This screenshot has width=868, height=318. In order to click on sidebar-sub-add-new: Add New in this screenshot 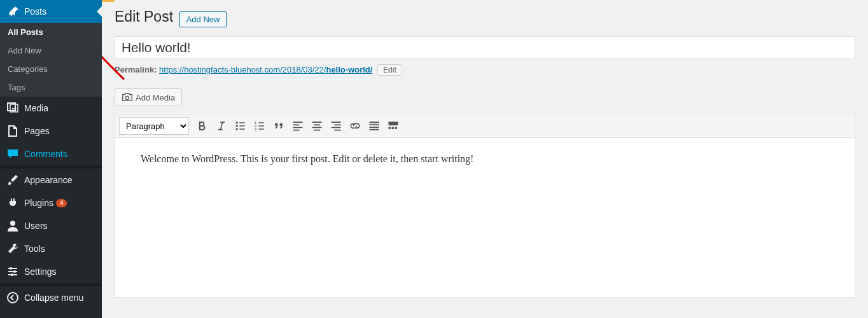, I will do `click(51, 51)`.